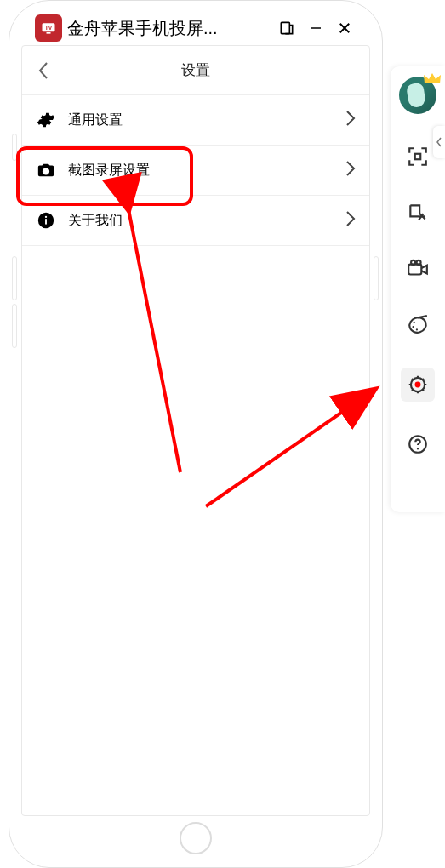  I want to click on row-label: 截图录屏设置, so click(201, 170).